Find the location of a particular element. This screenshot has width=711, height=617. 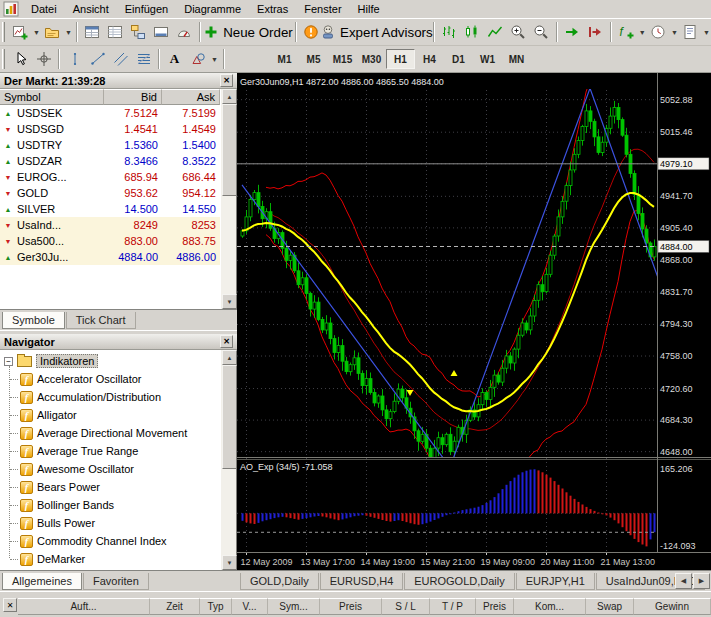

market-watch-row-usa500: ▼Usa500...883.00883.75 is located at coordinates (110, 241).